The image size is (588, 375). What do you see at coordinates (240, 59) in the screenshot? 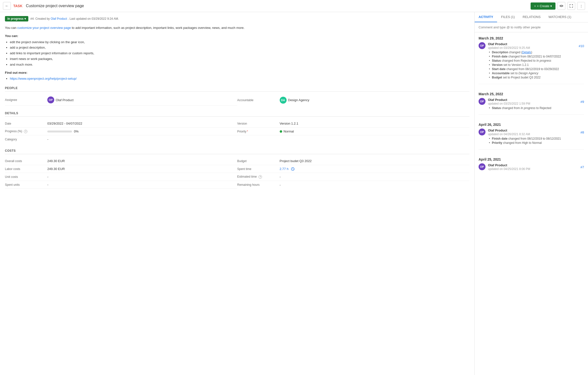
I see `list-item: insert news or work packages,` at bounding box center [240, 59].